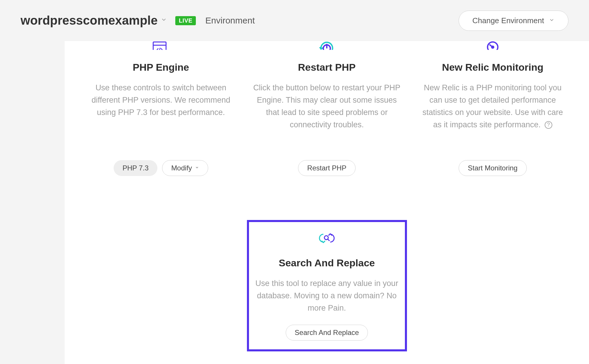 The width and height of the screenshot is (589, 364). I want to click on header-left: wordpresscomexample LIVE Environment, so click(138, 21).